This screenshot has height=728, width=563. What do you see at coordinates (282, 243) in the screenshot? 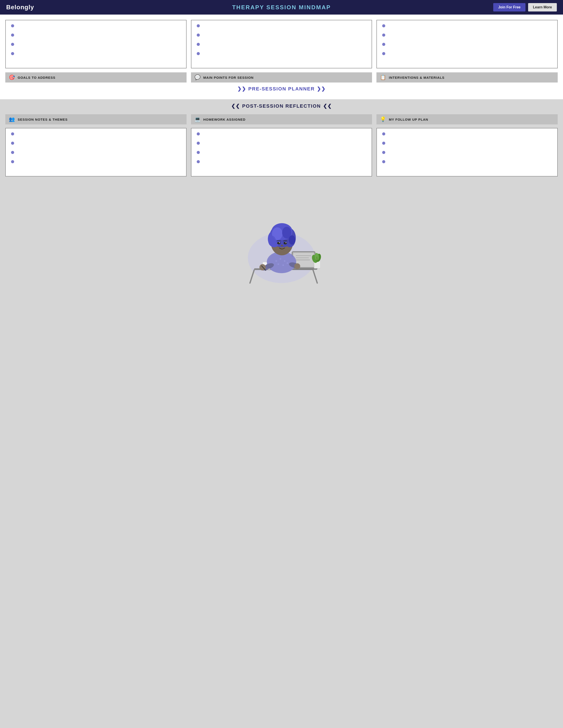
I see `therapist-illustration` at bounding box center [282, 243].